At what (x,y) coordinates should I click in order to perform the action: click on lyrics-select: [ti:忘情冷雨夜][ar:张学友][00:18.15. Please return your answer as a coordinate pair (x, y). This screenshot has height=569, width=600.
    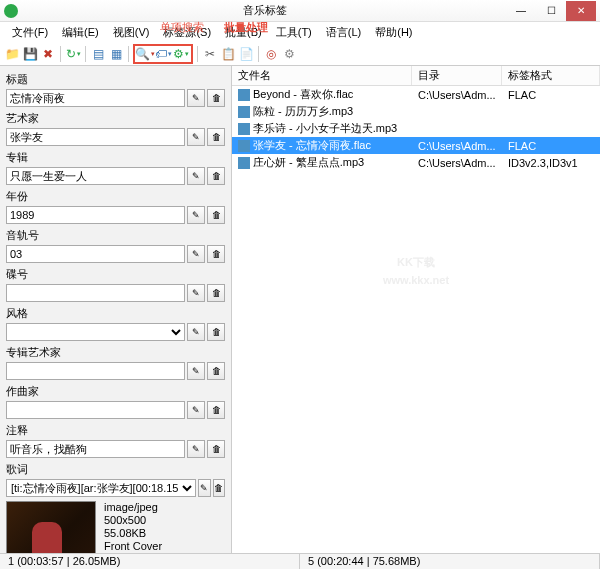
    Looking at the image, I should click on (101, 488).